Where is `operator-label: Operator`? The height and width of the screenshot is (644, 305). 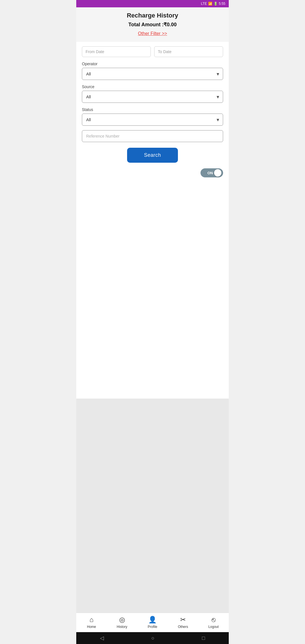 operator-label: Operator is located at coordinates (152, 64).